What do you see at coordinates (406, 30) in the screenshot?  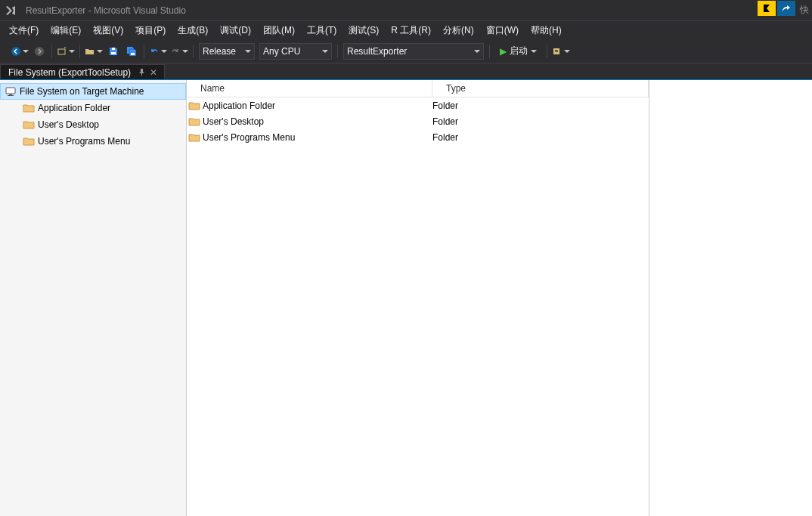 I see `menu-bar: 文件(F) 编辑(E) 视图(V) 项目(P) 生成(B) 调试(D) 团队(M…` at bounding box center [406, 30].